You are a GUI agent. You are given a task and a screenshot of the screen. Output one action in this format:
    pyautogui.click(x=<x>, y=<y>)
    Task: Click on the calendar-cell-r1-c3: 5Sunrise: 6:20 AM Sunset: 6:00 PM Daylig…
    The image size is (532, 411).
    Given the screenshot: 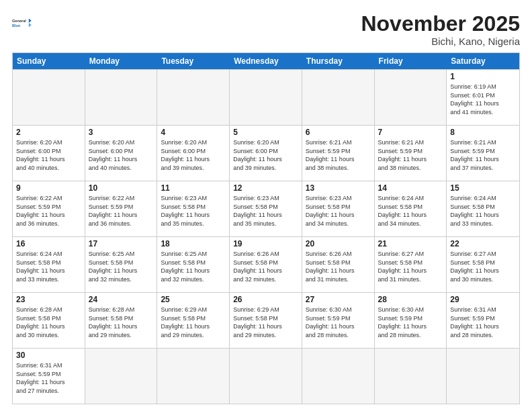 What is the action you would take?
    pyautogui.click(x=266, y=153)
    